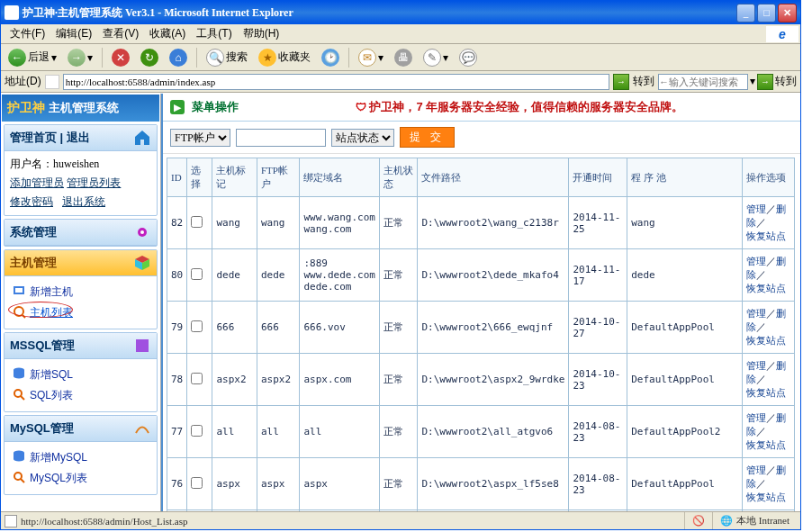 The image size is (803, 532). What do you see at coordinates (23, 81) in the screenshot?
I see `address-label: 地址(D)` at bounding box center [23, 81].